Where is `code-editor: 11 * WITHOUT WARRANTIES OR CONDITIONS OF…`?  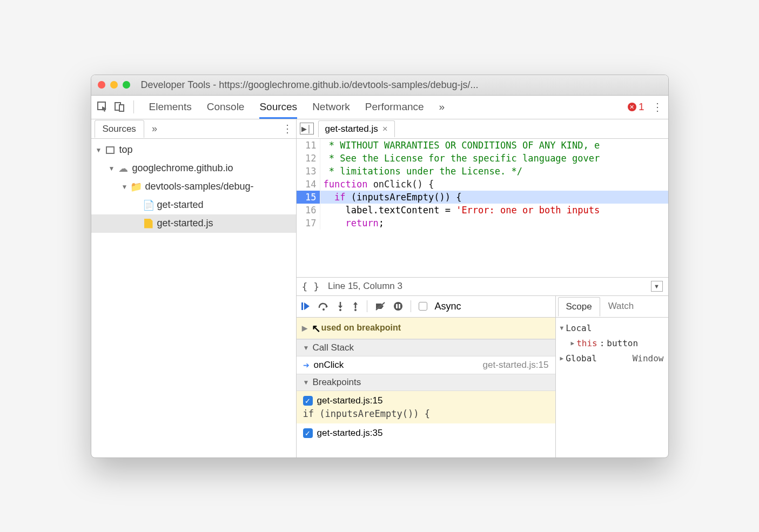 code-editor: 11 * WITHOUT WARRANTIES OR CONDITIONS OF… is located at coordinates (482, 208).